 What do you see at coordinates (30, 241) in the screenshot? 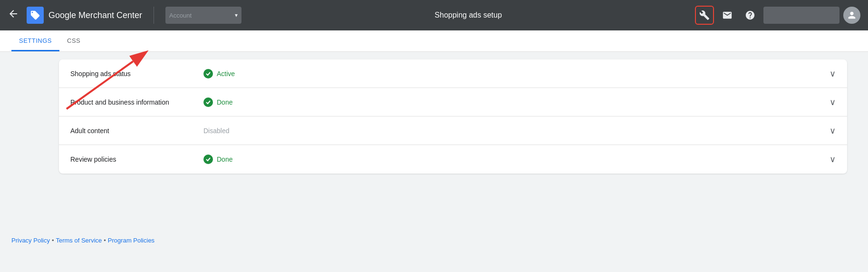
I see `privacy-policy-link: Privacy Policy` at bounding box center [30, 241].